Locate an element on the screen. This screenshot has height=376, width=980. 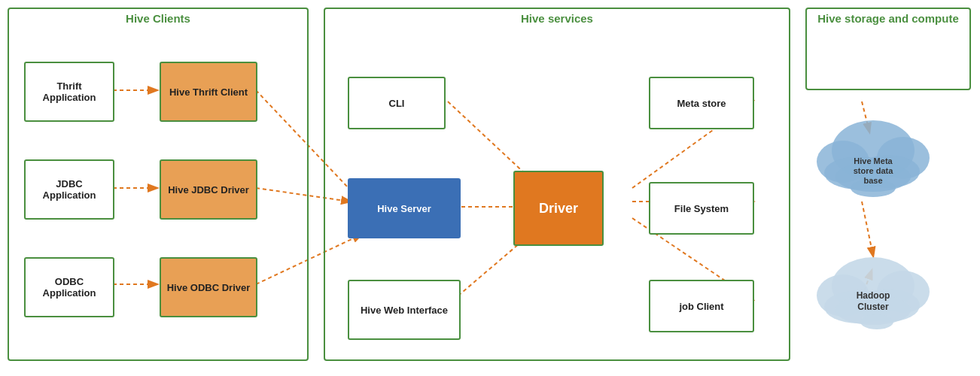
hadoop-cluster-cloud: Hadoop Cluster is located at coordinates (873, 293).